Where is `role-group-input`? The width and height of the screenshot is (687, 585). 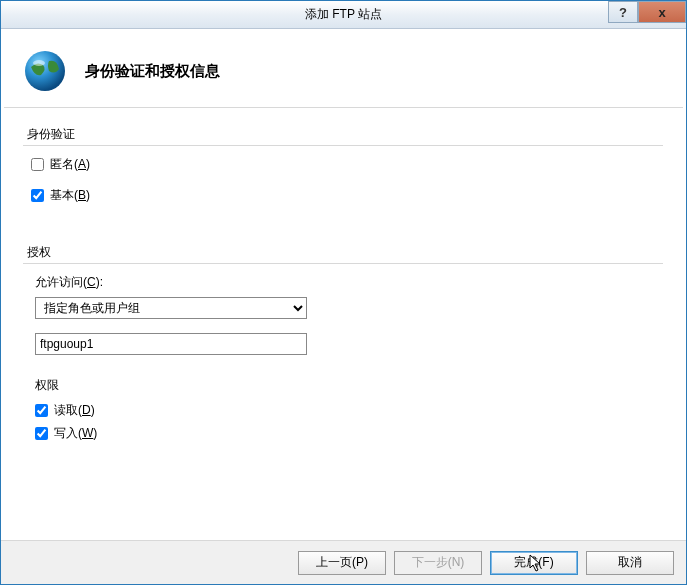
role-group-input is located at coordinates (171, 344).